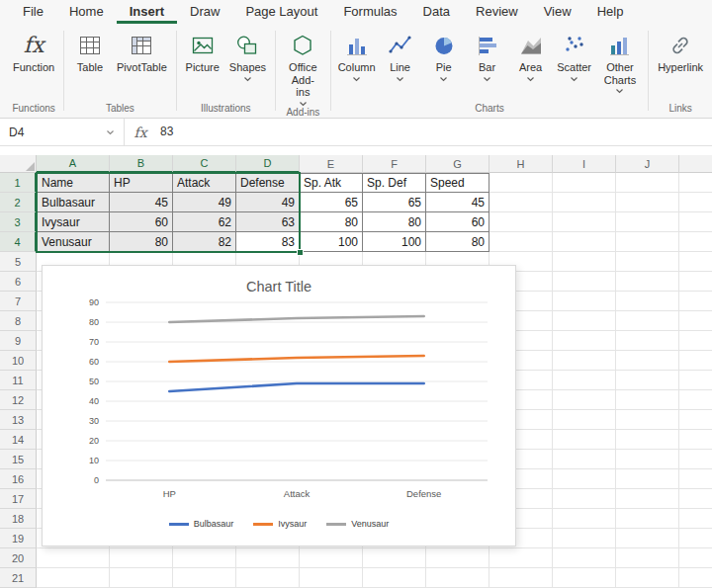  I want to click on cell-J9, so click(648, 341).